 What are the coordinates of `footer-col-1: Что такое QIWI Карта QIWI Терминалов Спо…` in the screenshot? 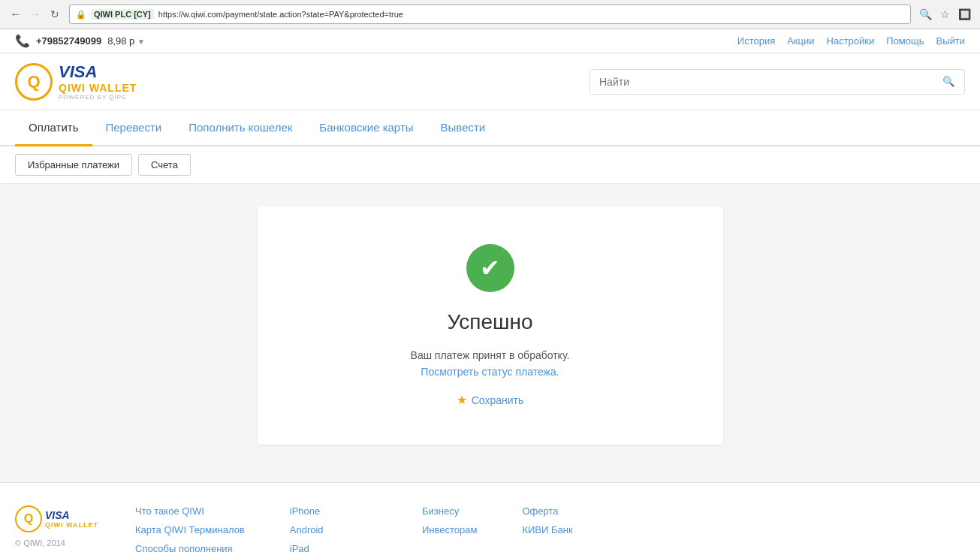 It's located at (190, 532).